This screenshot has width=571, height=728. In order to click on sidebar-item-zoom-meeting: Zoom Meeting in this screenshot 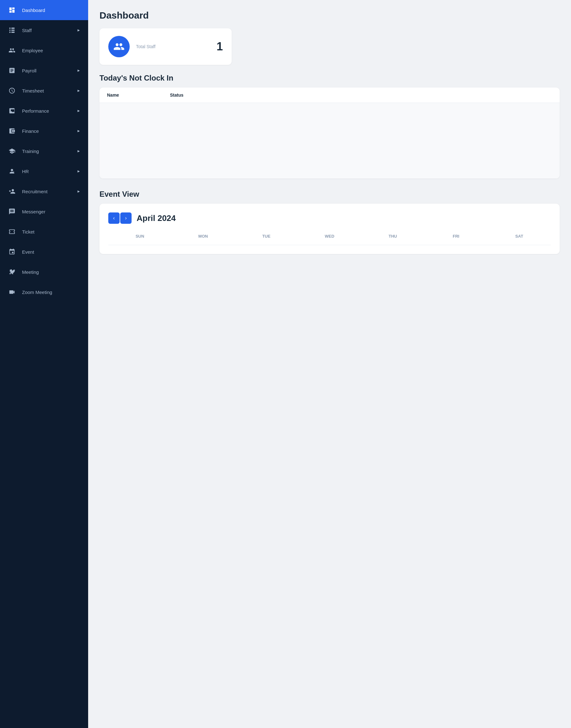, I will do `click(44, 292)`.